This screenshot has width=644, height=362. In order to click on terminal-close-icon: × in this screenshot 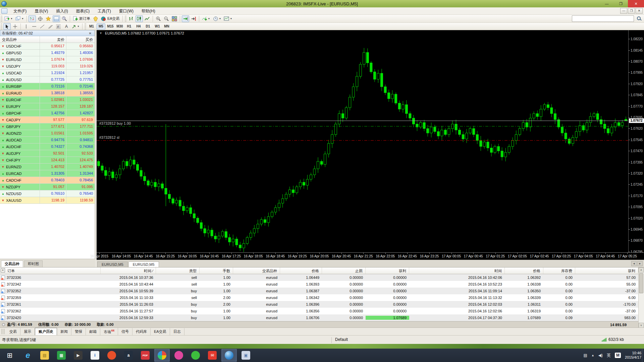, I will do `click(3, 270)`.